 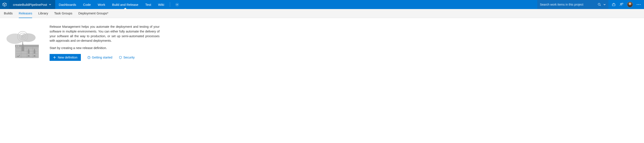 What do you see at coordinates (120, 57) in the screenshot?
I see `shield-icon` at bounding box center [120, 57].